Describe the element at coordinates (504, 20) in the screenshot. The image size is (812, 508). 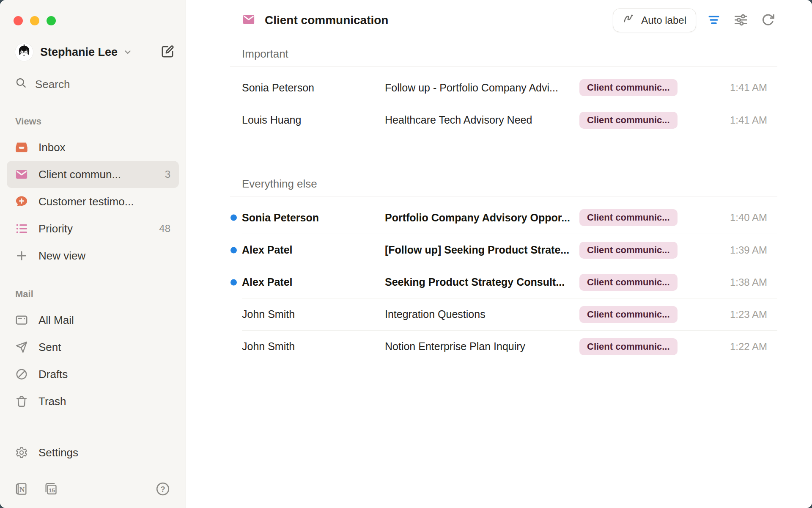
I see `view-header: Client communication Auto label` at that location.